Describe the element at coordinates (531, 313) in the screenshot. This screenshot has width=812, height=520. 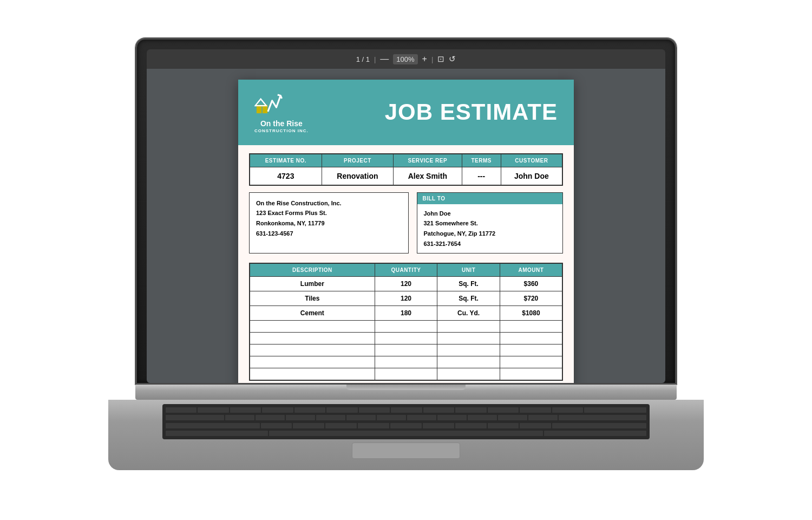
I see `item-amount-2: $1080` at that location.